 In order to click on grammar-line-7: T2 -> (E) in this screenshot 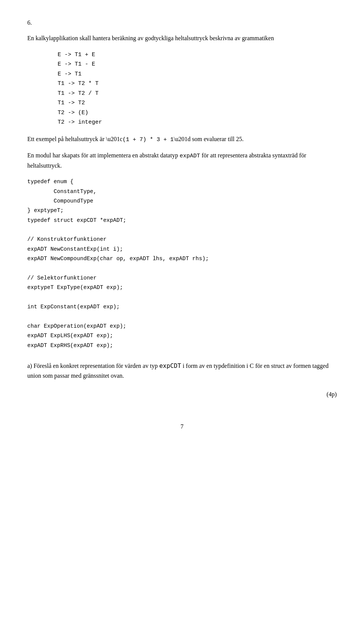, I will do `click(197, 113)`.